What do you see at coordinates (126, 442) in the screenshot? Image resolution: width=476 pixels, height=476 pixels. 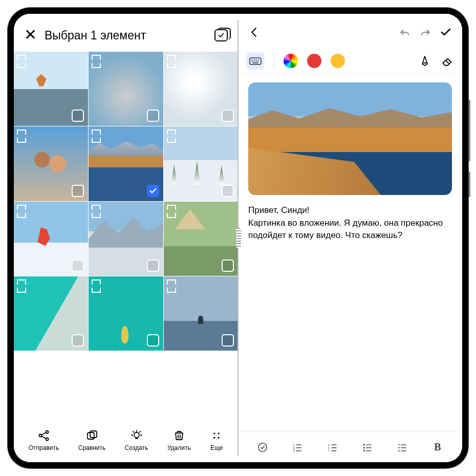 I see `gallery-action-bar: Отправить Сравнить Создать Удалить Еще` at bounding box center [126, 442].